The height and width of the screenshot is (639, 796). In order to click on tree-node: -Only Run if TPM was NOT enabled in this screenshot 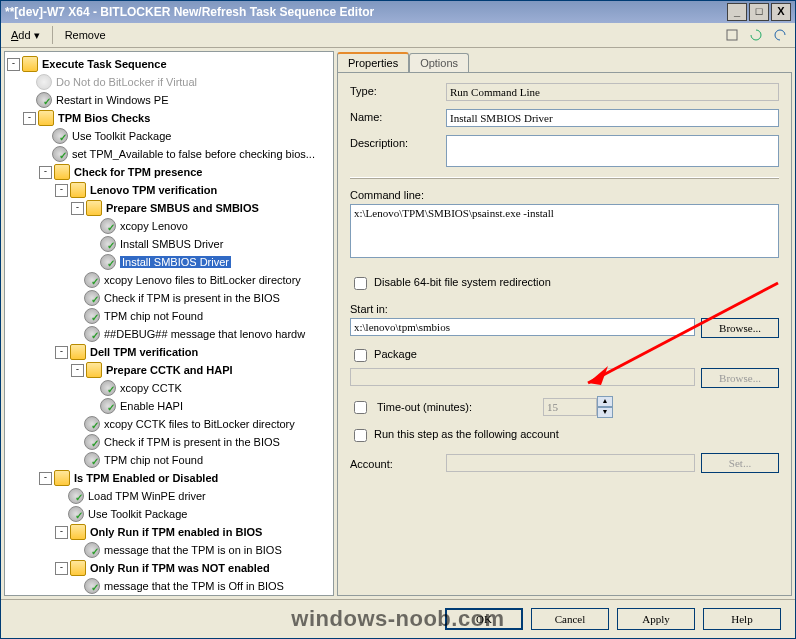, I will do `click(169, 568)`.